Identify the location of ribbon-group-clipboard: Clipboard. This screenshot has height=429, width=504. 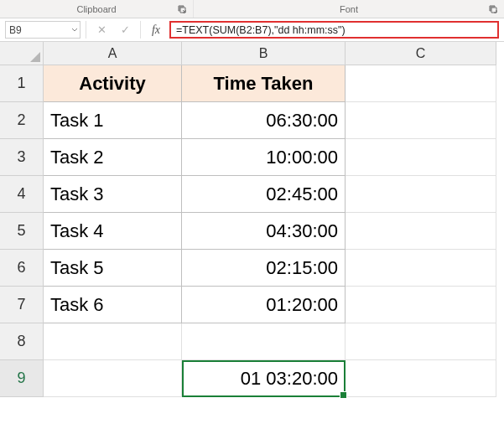
(96, 9).